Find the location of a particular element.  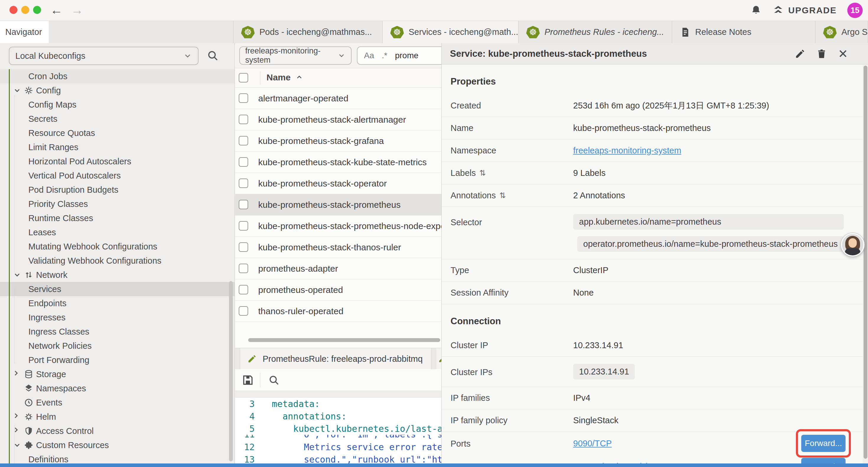

upgrade-button: UPGRADE is located at coordinates (805, 10).